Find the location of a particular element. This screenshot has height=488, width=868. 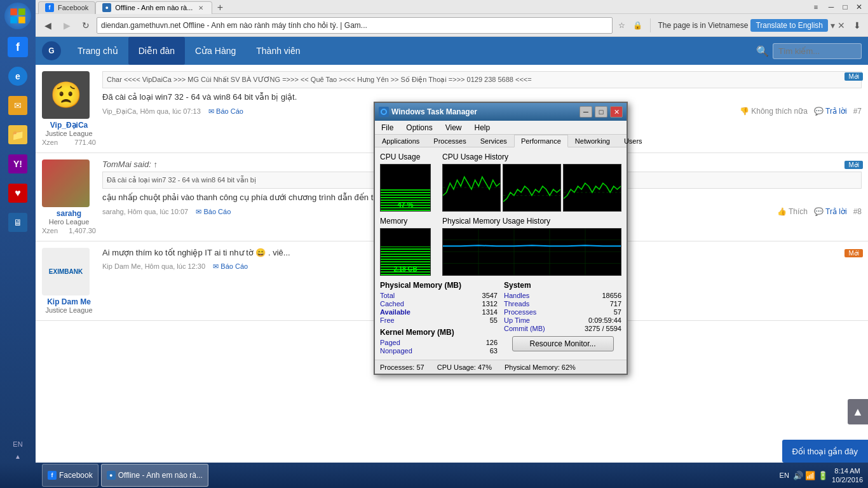

tab-facebook: f Facebook is located at coordinates (67, 8).